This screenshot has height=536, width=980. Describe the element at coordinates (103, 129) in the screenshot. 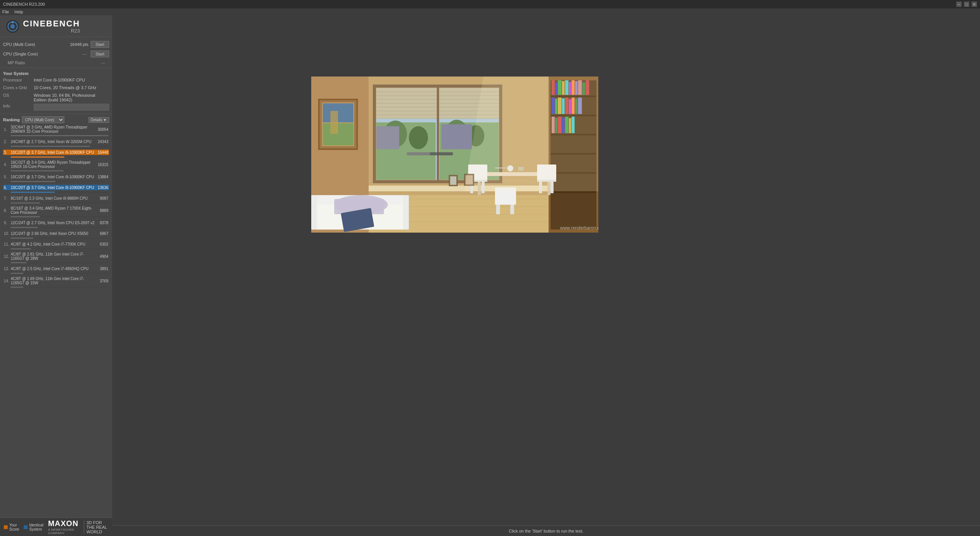

I see `rank-score: 30054` at that location.